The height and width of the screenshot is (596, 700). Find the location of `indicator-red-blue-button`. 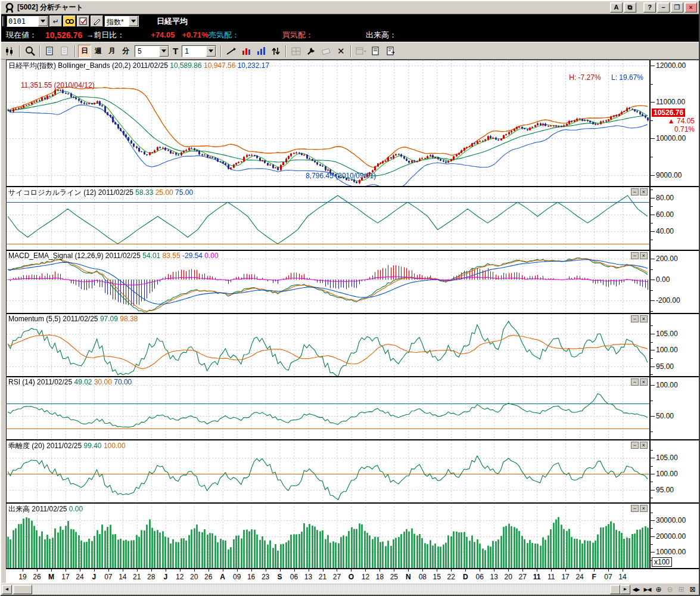

indicator-red-blue-button is located at coordinates (246, 51).